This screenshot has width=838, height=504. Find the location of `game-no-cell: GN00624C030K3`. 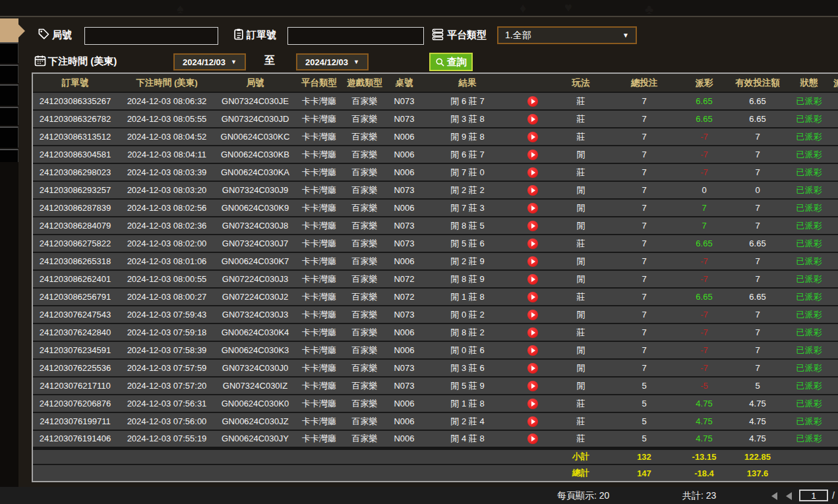

game-no-cell: GN00624C030K3 is located at coordinates (255, 350).